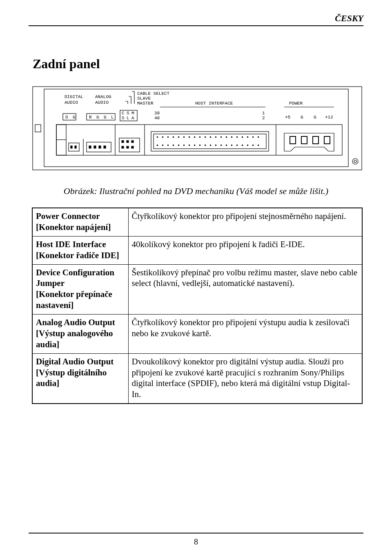 The height and width of the screenshot is (558, 392). I want to click on svg-text: L, so click(113, 117).